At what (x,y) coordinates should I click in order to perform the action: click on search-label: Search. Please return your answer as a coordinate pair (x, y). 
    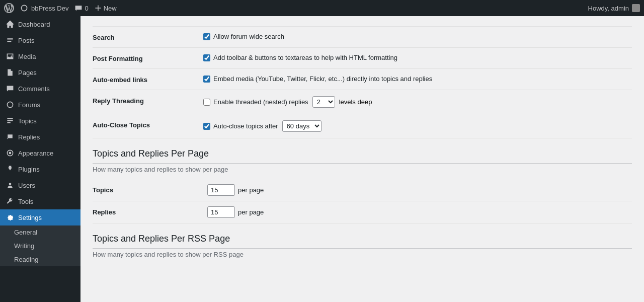
    Looking at the image, I should click on (148, 37).